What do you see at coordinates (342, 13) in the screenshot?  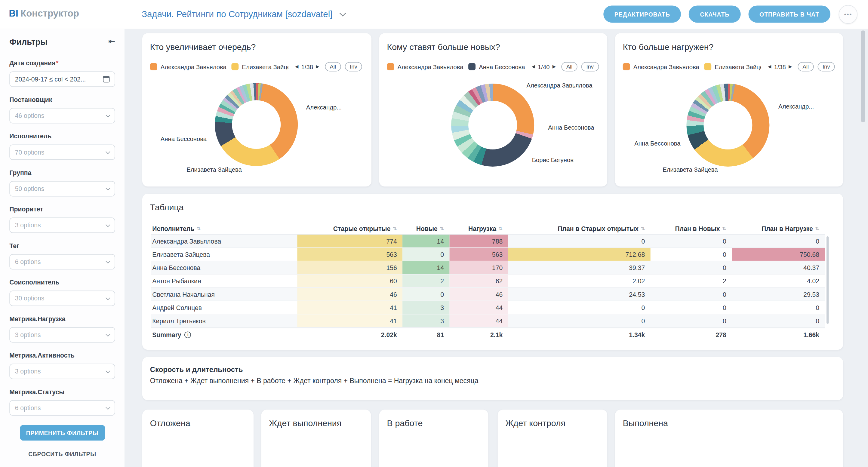 I see `chevron-down-icon` at bounding box center [342, 13].